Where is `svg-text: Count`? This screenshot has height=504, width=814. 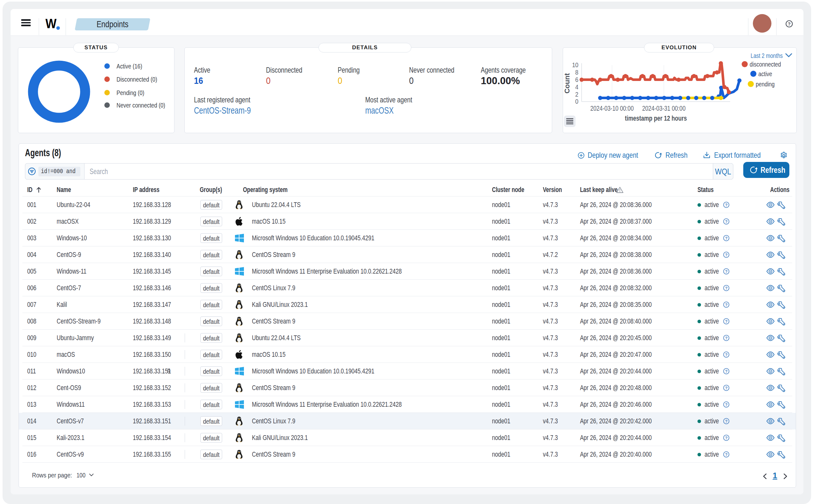 svg-text: Count is located at coordinates (567, 83).